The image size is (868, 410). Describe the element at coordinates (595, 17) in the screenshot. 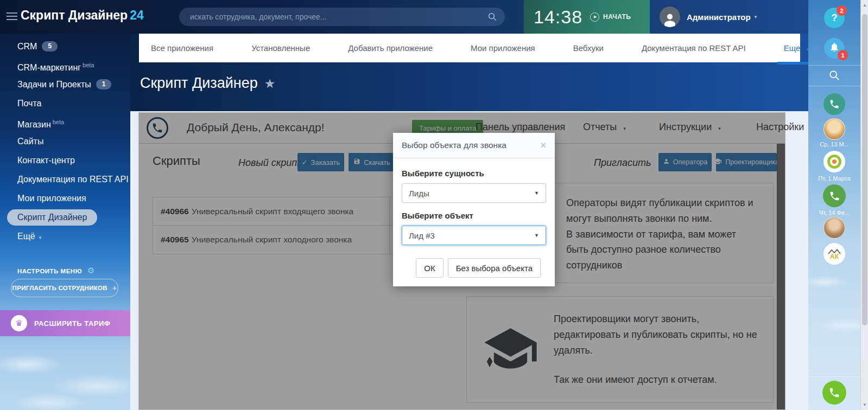

I see `play-icon: ▶` at that location.